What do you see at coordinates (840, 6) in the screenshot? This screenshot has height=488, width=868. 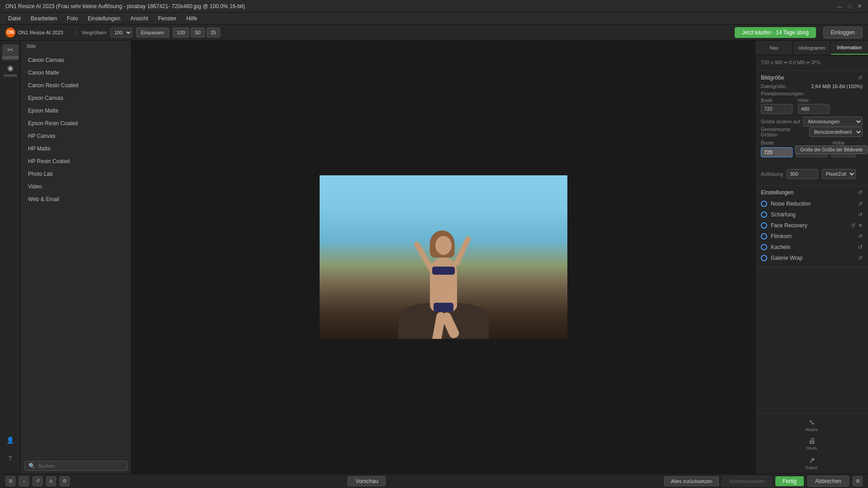 I see `minimize-button: —` at bounding box center [840, 6].